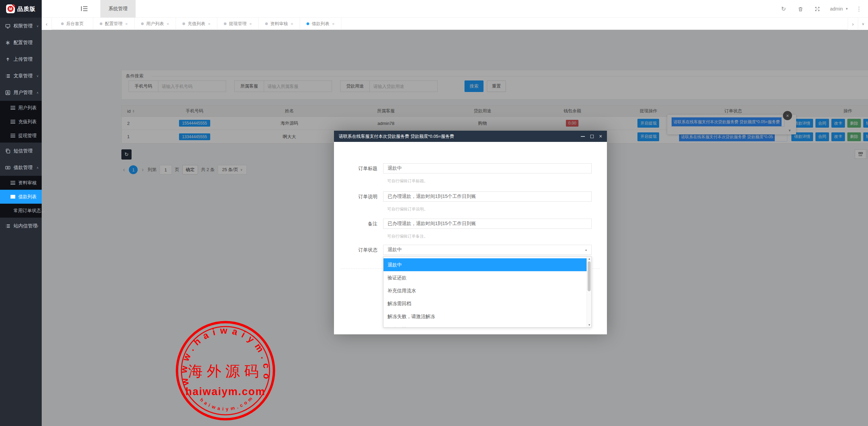 The image size is (868, 426). What do you see at coordinates (457, 136) in the screenshot?
I see `modal-title: 请联系在线客服支付本次贷款服务费 贷款额度*0.05=服务费` at bounding box center [457, 136].